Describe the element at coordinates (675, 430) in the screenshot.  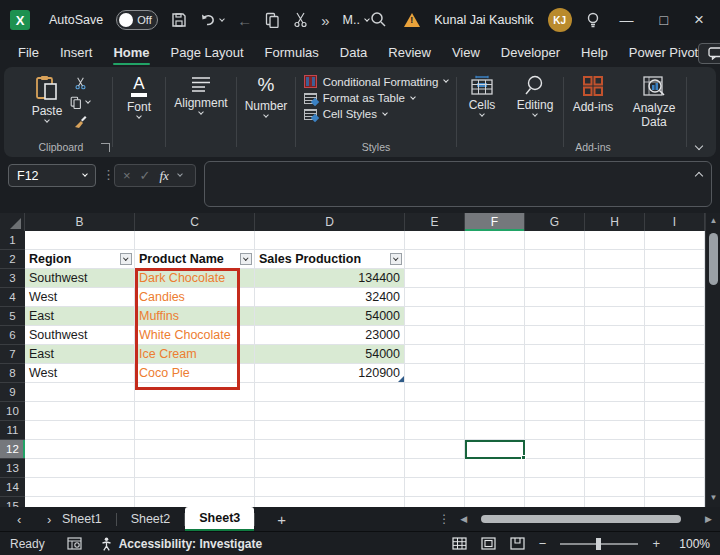
I see `cell-I11` at that location.